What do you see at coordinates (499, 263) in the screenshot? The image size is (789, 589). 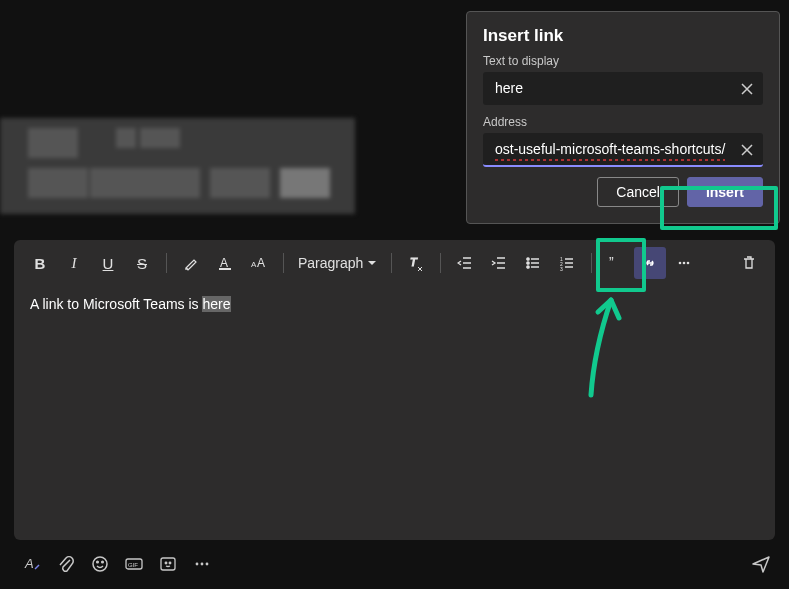 I see `indent-button` at bounding box center [499, 263].